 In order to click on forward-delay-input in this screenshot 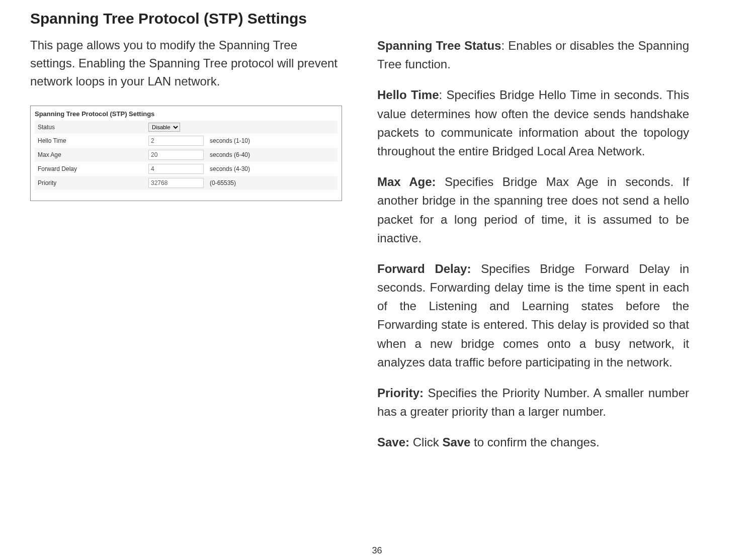, I will do `click(176, 169)`.